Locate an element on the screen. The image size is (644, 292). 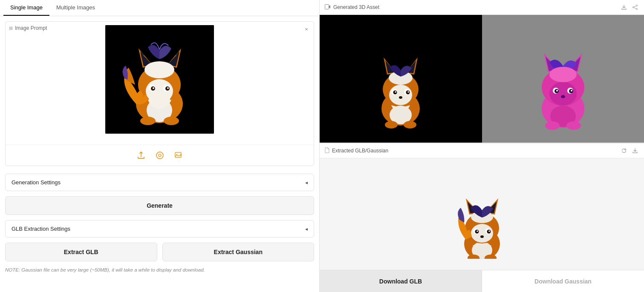
share-icon is located at coordinates (635, 7).